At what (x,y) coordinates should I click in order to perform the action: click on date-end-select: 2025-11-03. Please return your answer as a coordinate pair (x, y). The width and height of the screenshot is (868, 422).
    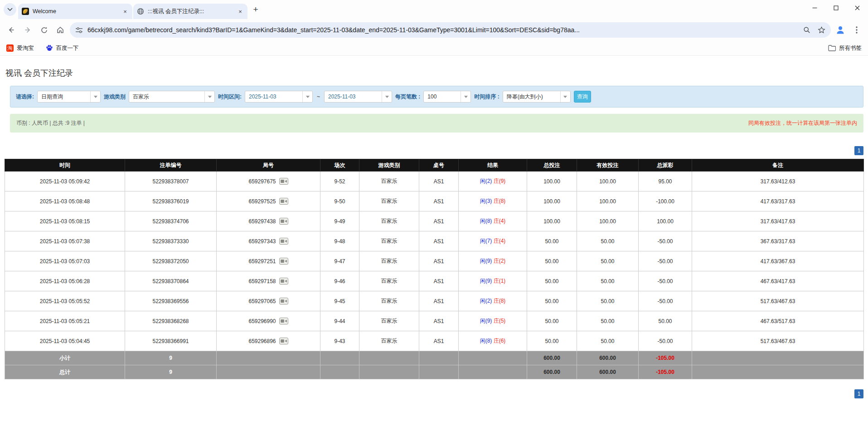
    Looking at the image, I should click on (358, 97).